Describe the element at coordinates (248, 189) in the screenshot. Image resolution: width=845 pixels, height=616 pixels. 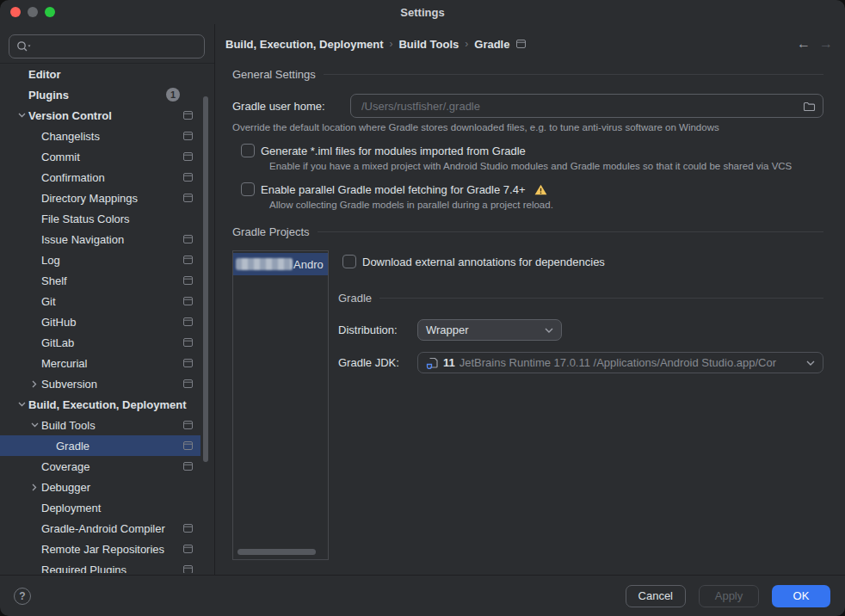
I see `parallel-fetch-checkbox` at that location.